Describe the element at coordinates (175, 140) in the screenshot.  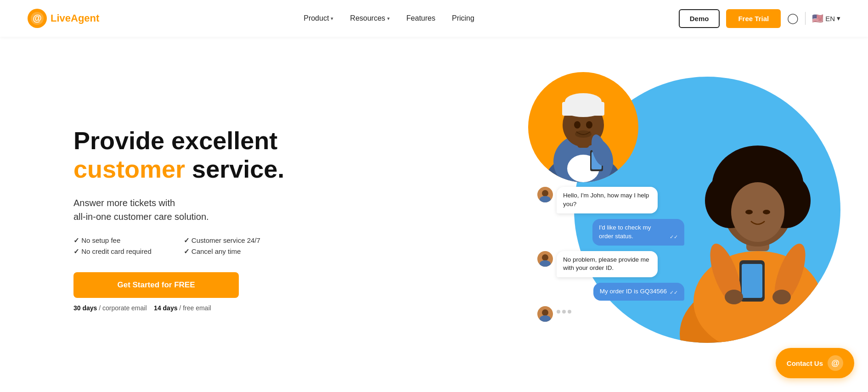
I see `headline-line1: Provide excellent` at that location.